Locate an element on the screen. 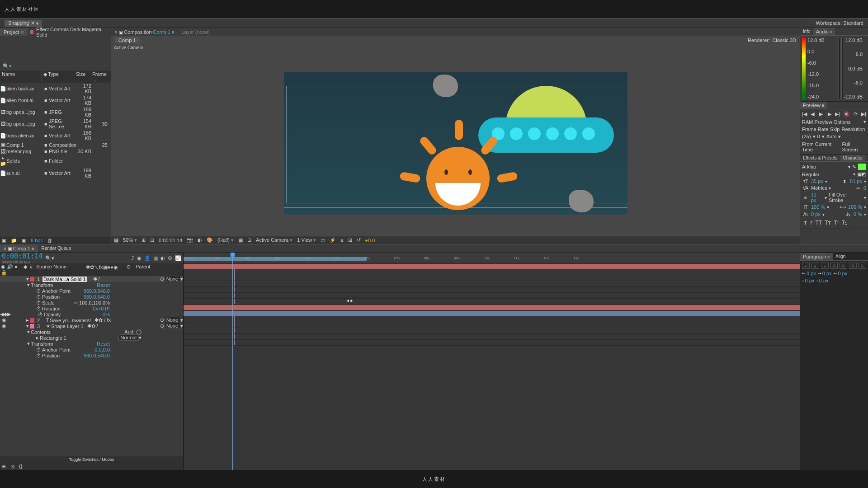 This screenshot has height=488, width=868. tsume-input: 0 % is located at coordinates (858, 214).